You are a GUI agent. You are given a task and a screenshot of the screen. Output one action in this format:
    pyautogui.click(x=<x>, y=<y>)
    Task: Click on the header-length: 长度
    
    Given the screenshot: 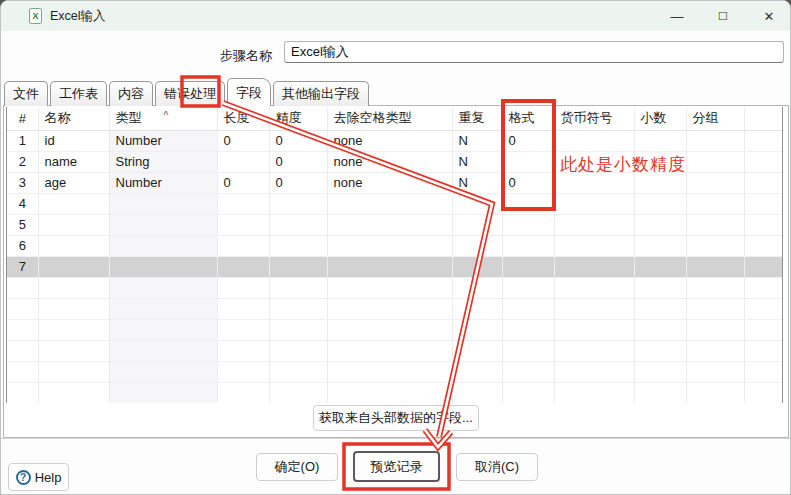 What is the action you would take?
    pyautogui.click(x=243, y=118)
    